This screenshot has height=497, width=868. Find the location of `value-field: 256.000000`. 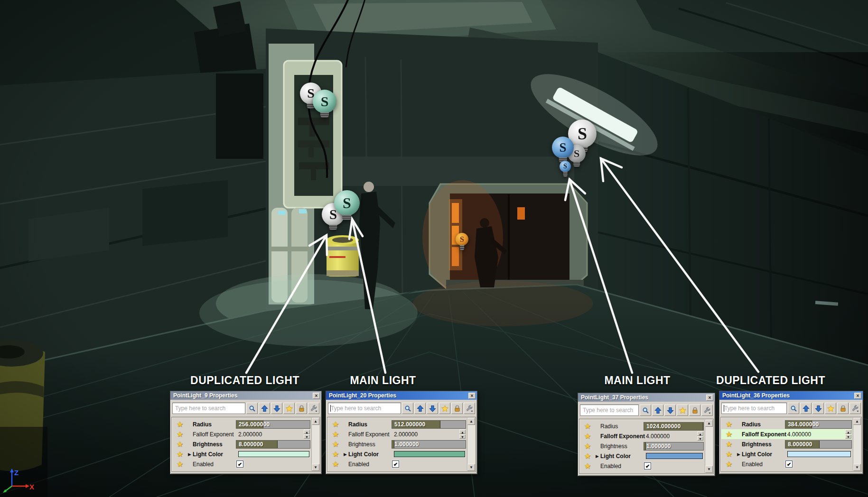

value-field: 256.000000 is located at coordinates (273, 424).